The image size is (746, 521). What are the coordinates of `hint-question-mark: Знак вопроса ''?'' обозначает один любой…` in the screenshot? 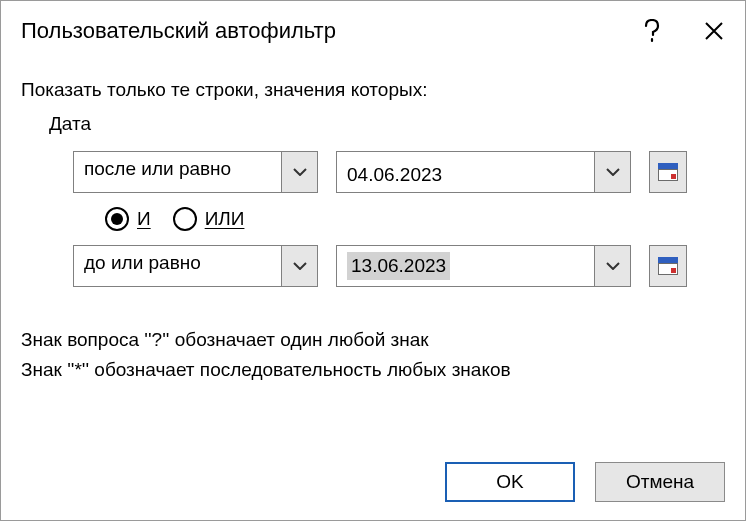 It's located at (373, 340).